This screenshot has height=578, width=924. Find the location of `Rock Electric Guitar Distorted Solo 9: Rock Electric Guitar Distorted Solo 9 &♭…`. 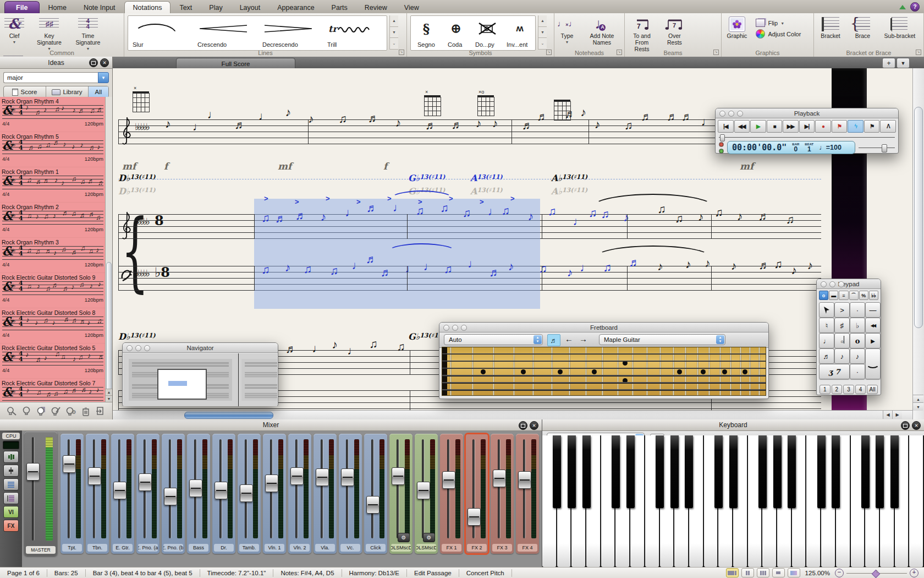

Rock Electric Guitar Distorted Solo 9: Rock Electric Guitar Distorted Solo 9 &♭… is located at coordinates (53, 291).